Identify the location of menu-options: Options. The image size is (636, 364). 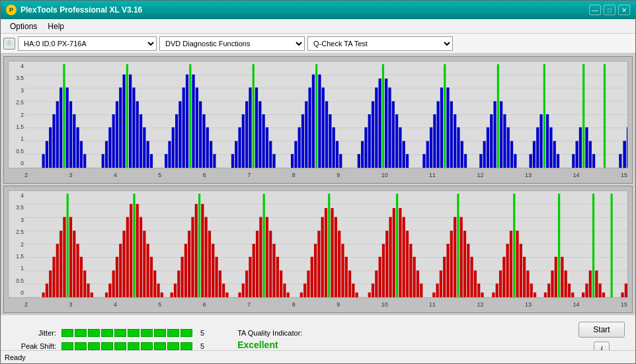
(24, 26).